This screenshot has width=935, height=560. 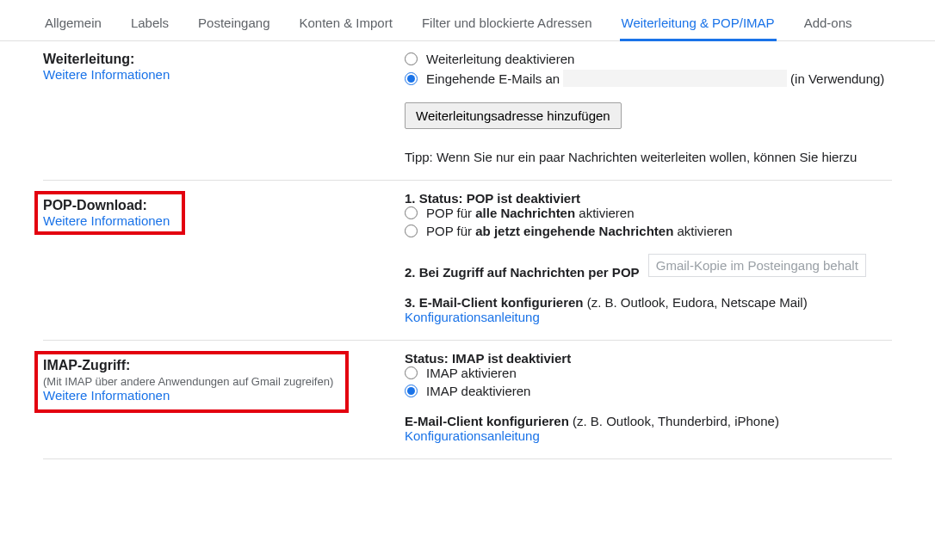 I want to click on forwarding-enable-label-suffix: (in Verwendung), so click(x=837, y=79).